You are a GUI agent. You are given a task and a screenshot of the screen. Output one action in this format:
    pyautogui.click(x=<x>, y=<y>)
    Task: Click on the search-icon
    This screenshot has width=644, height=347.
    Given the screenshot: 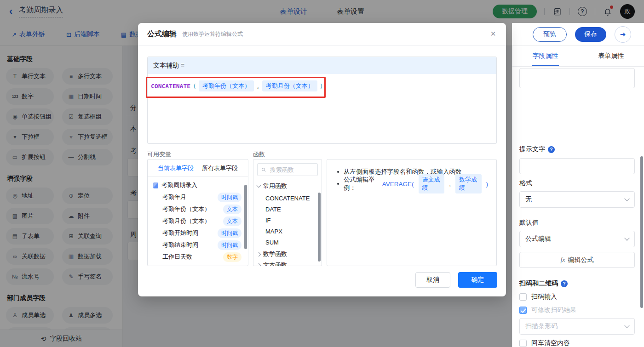 What is the action you would take?
    pyautogui.click(x=264, y=170)
    